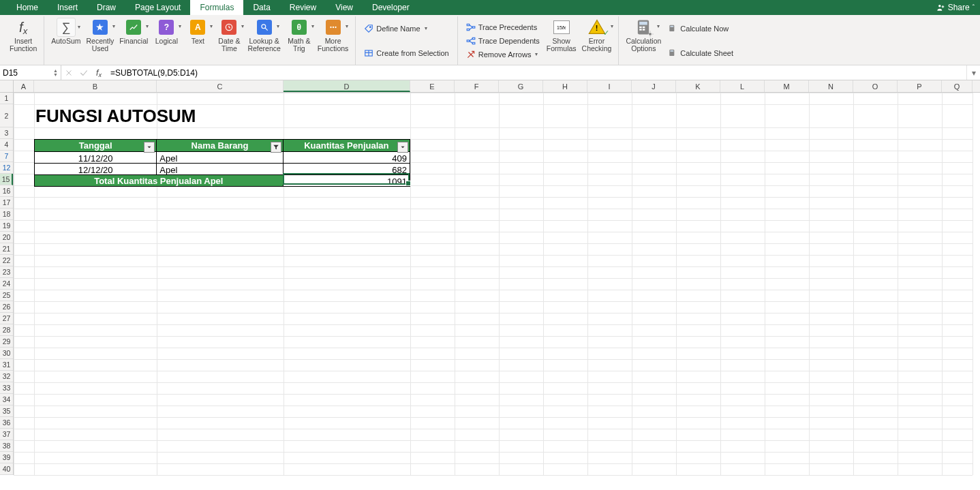 This screenshot has width=980, height=490. Describe the element at coordinates (609, 86) in the screenshot. I see `column-header-I: I` at that location.